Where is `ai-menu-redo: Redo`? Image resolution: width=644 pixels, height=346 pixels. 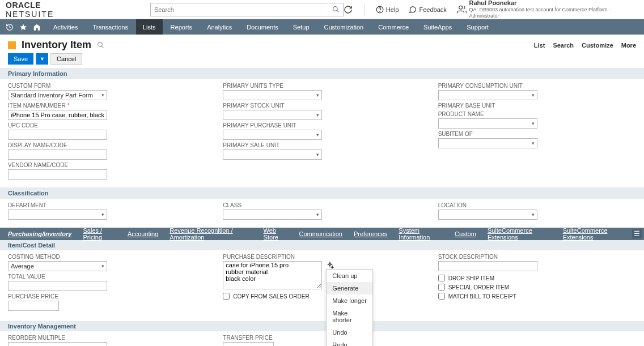
ai-menu-redo: Redo is located at coordinates (349, 342).